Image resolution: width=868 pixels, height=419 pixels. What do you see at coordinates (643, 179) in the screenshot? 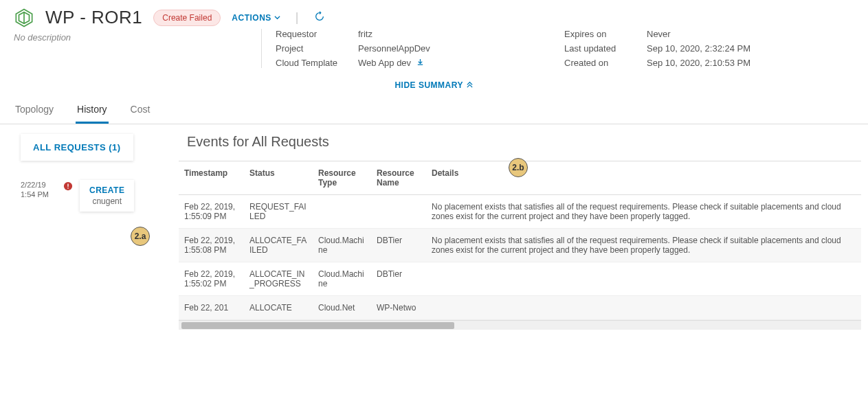
I see `col-details: Details` at bounding box center [643, 179].